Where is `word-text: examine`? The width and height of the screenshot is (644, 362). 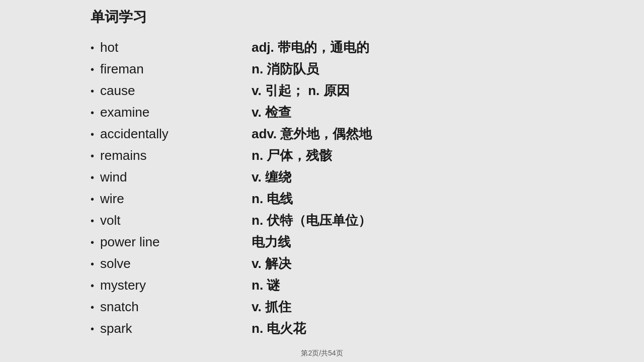
word-text: examine is located at coordinates (125, 113).